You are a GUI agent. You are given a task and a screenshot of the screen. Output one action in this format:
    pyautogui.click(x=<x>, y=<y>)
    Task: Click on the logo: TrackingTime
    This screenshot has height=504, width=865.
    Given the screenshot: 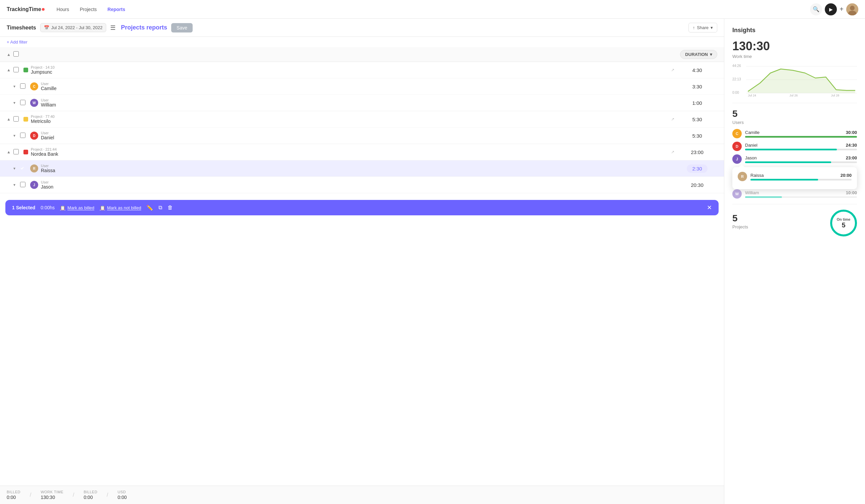 What is the action you would take?
    pyautogui.click(x=26, y=10)
    